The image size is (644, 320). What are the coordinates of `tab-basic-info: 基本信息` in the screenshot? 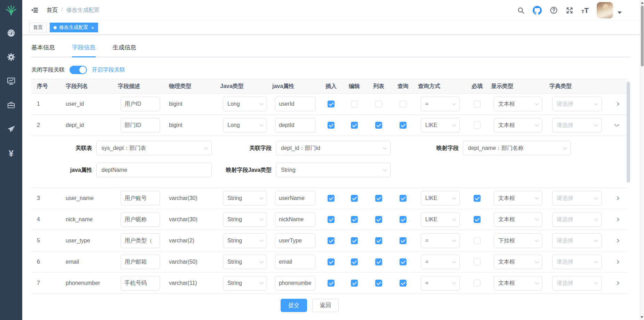 It's located at (43, 50).